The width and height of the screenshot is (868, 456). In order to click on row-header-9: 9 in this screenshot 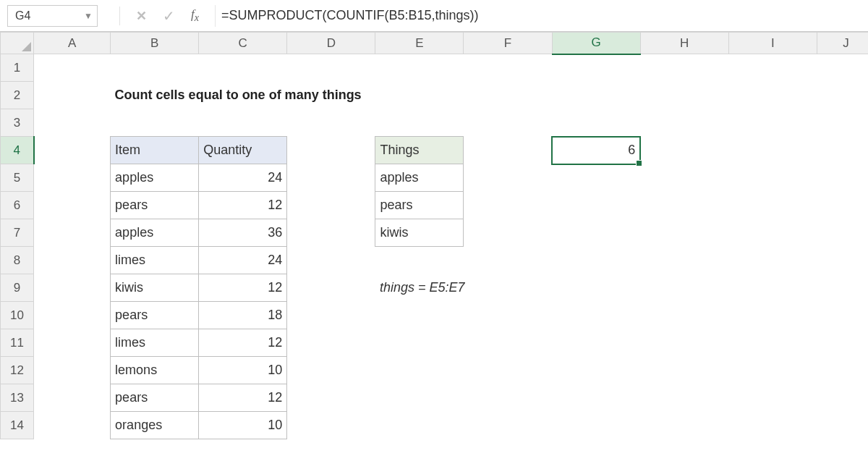, I will do `click(17, 288)`.